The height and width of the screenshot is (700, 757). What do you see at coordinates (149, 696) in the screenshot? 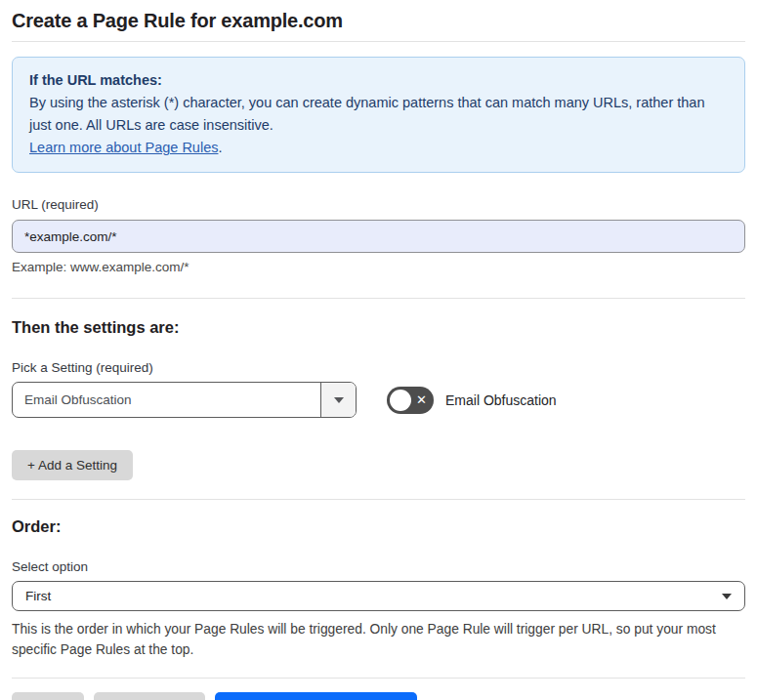
I see `save-draft-button: Save as Draft` at bounding box center [149, 696].